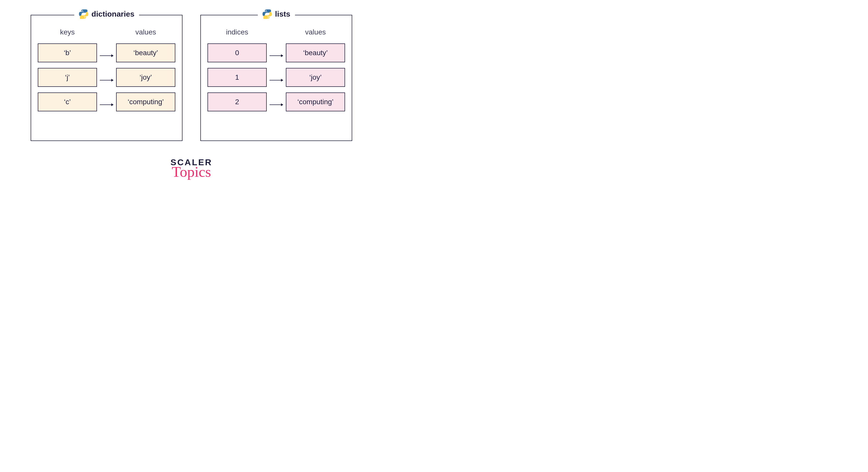  What do you see at coordinates (315, 102) in the screenshot?
I see `list-value-cell: ‘computing’` at bounding box center [315, 102].